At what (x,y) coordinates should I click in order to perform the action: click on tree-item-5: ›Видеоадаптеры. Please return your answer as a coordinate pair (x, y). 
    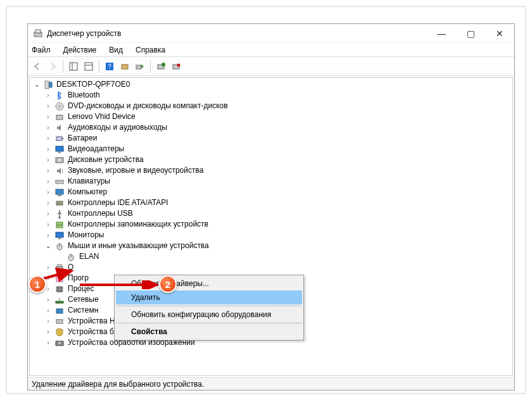
    Looking at the image, I should click on (271, 149).